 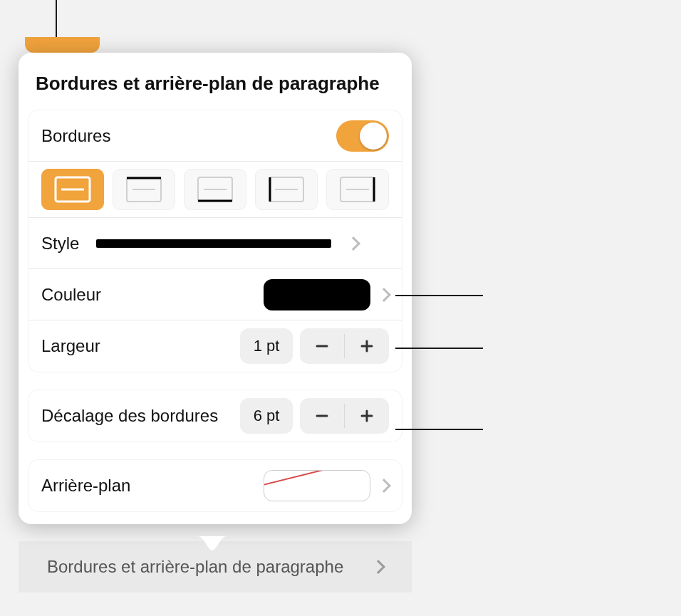 I want to click on offset-section: Décalage des bordures 6 pt, so click(x=215, y=416).